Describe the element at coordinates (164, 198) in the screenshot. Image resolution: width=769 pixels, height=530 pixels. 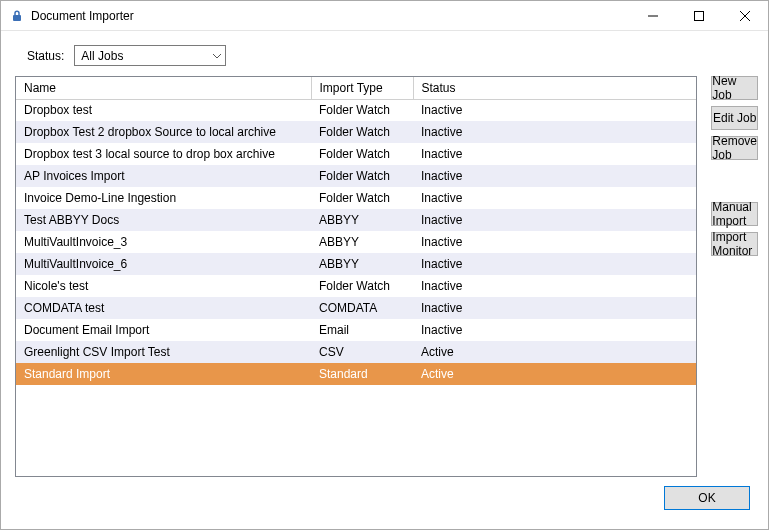
I see `cell-name: Invoice Demo-Line Ingestion` at that location.